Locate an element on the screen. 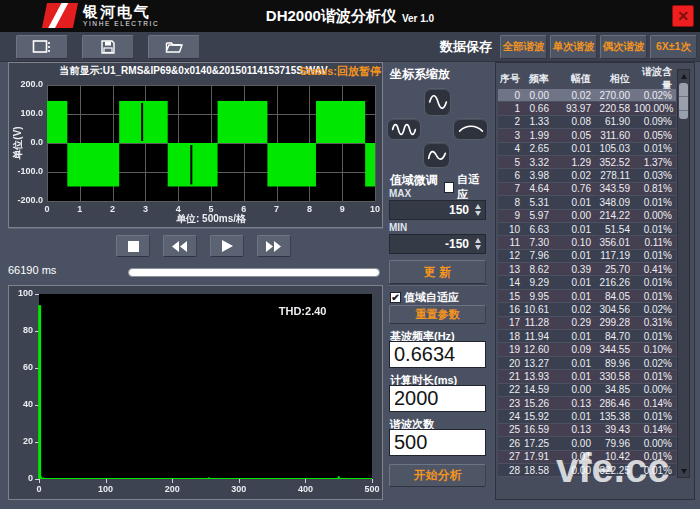  table-cell: 0.29 is located at coordinates (574, 322).